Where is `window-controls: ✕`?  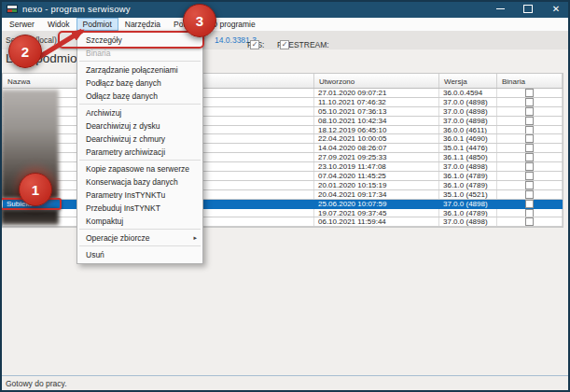 window-controls: ✕ is located at coordinates (528, 9).